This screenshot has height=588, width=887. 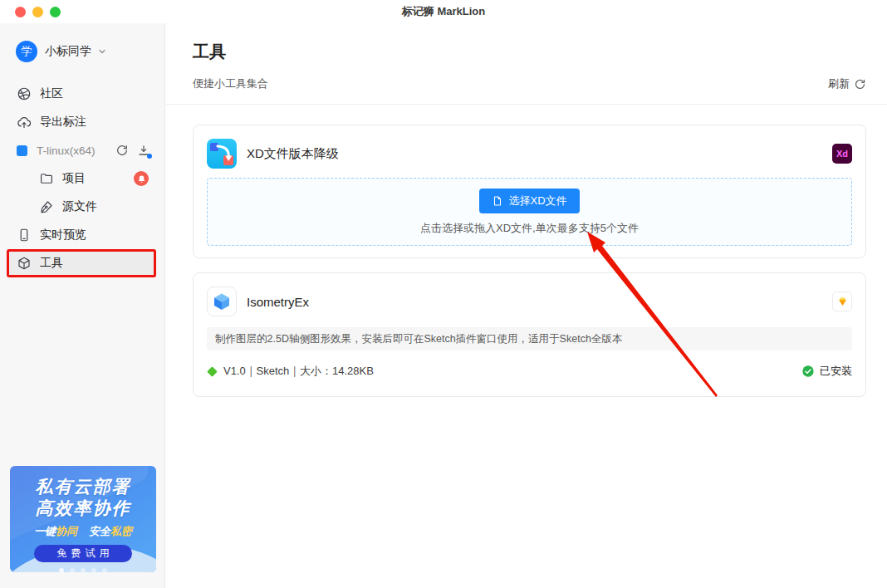 What do you see at coordinates (836, 371) in the screenshot?
I see `installed-label: 已安装` at bounding box center [836, 371].